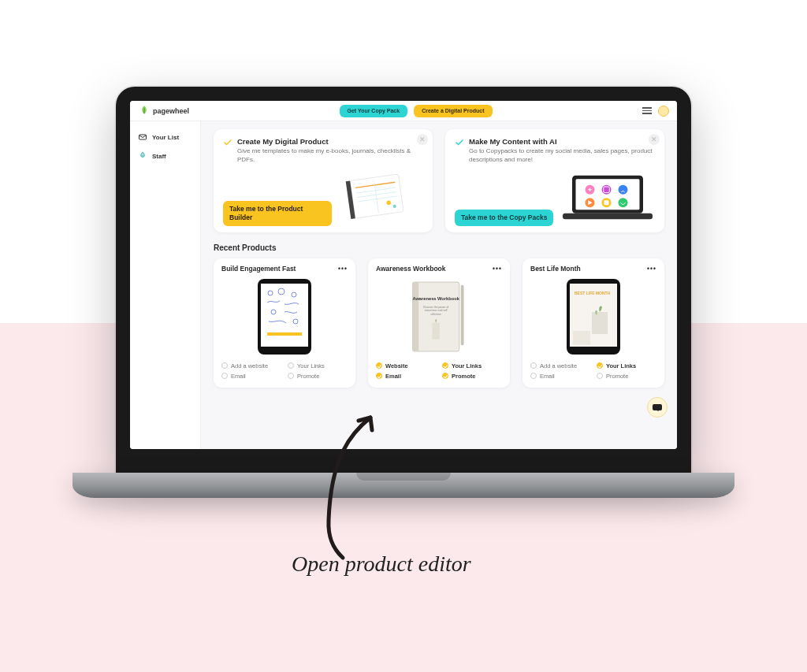 This screenshot has width=807, height=672. What do you see at coordinates (436, 314) in the screenshot?
I see `svg-text: reflection` at bounding box center [436, 314].